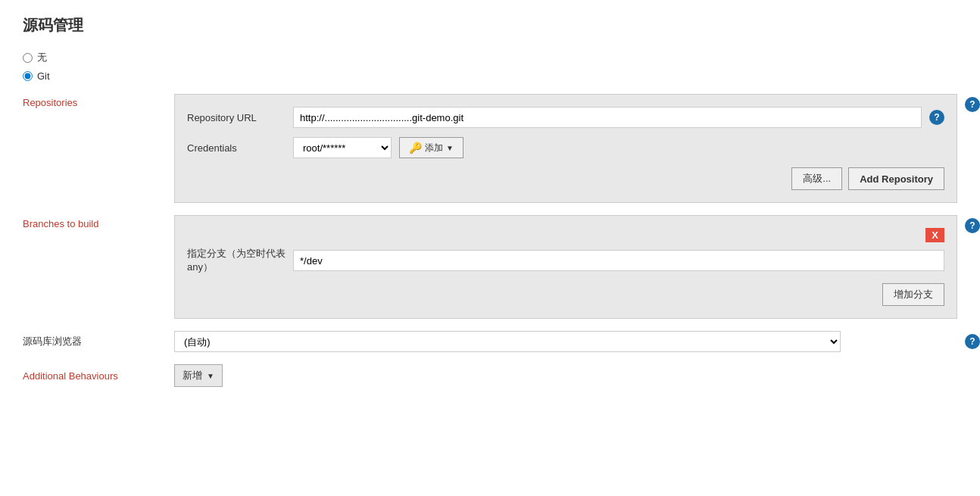 This screenshot has width=980, height=496. I want to click on branch-input-row: 指定分支（为空时代表any）, so click(566, 260).